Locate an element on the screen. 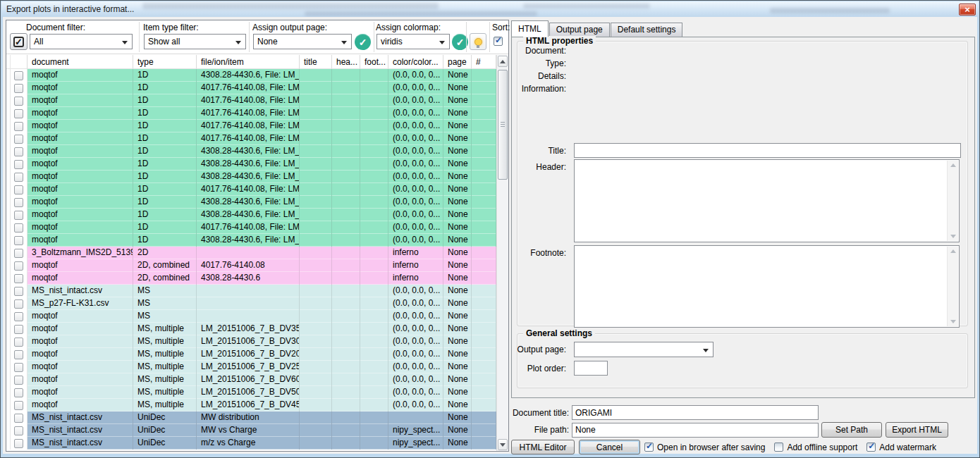 The height and width of the screenshot is (458, 980). sort-checkbox is located at coordinates (498, 41).